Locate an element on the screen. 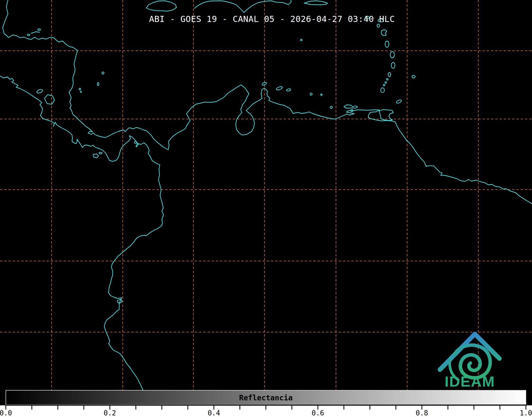 Image resolution: width=532 pixels, height=417 pixels. colorbar-tick-label: 1.0 is located at coordinates (526, 413).